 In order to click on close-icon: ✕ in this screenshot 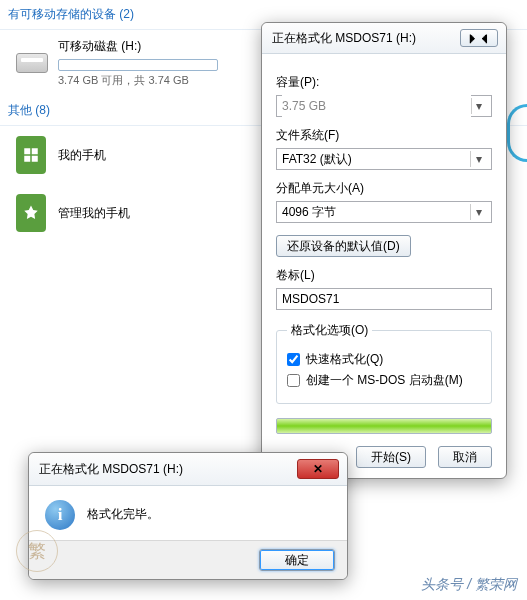, I will do `click(318, 469)`.